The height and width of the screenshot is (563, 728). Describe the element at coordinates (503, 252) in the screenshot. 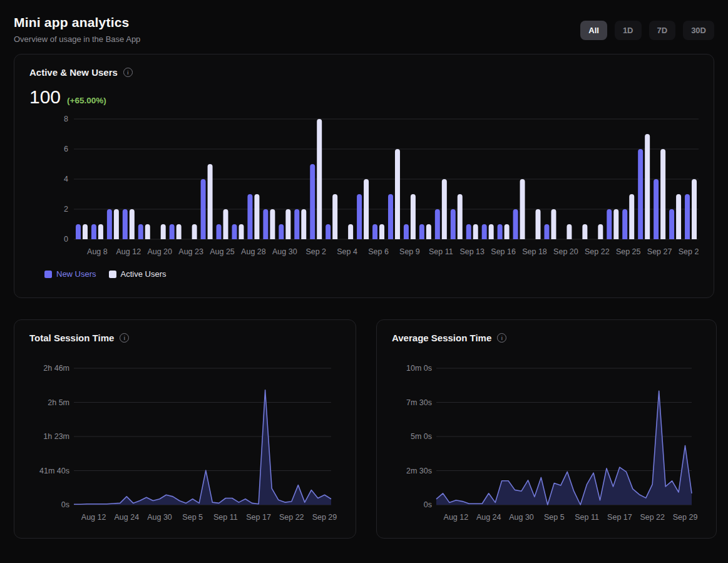

I see `x-tick-label: Sep 16` at that location.